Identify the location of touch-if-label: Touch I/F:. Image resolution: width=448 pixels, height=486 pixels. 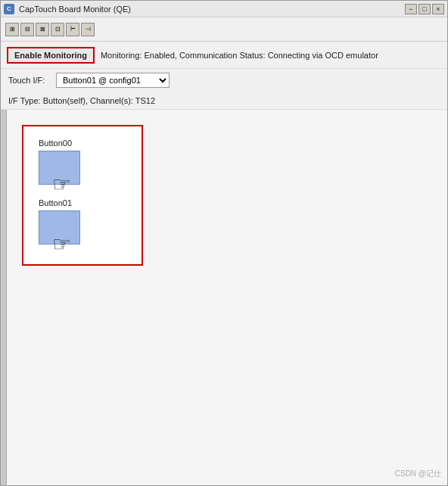
(29, 80).